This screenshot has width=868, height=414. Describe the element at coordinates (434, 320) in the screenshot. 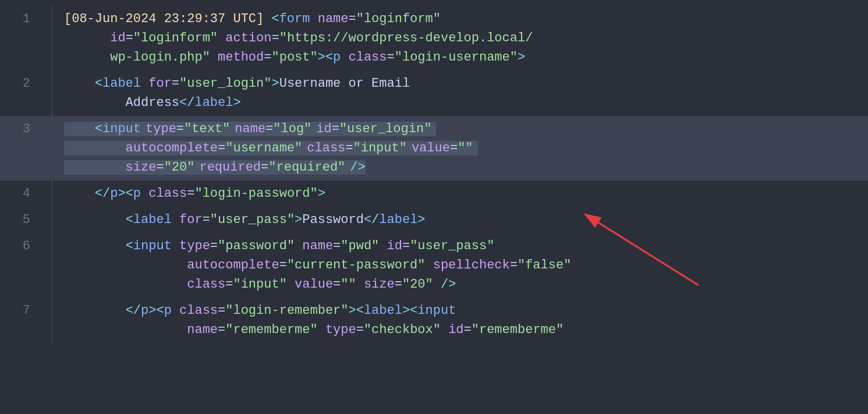

I see `code-line-7: 7 </p><p class="login-remember"><label><…` at that location.